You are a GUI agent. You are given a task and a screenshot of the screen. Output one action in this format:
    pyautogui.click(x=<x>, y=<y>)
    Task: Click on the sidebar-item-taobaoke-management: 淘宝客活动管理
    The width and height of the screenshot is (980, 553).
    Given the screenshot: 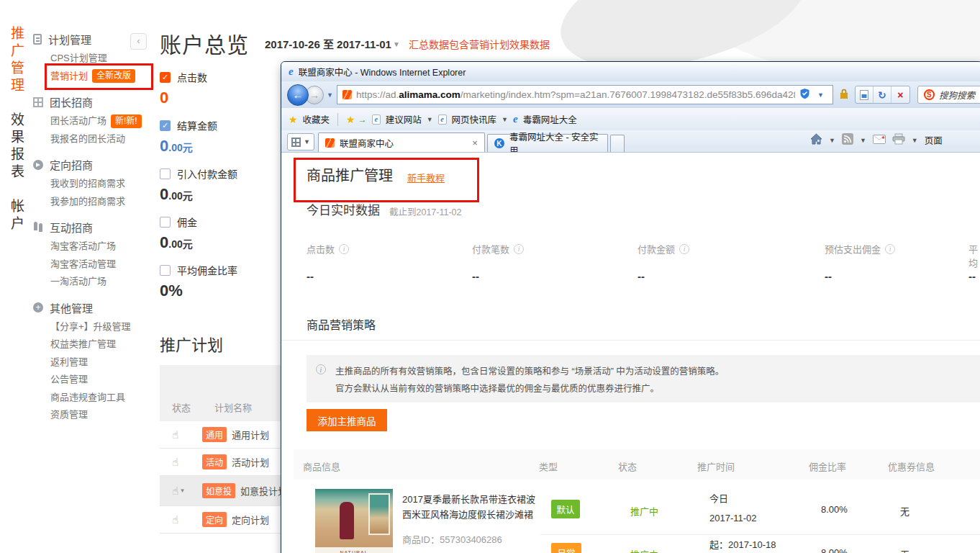 What is the action you would take?
    pyautogui.click(x=94, y=265)
    